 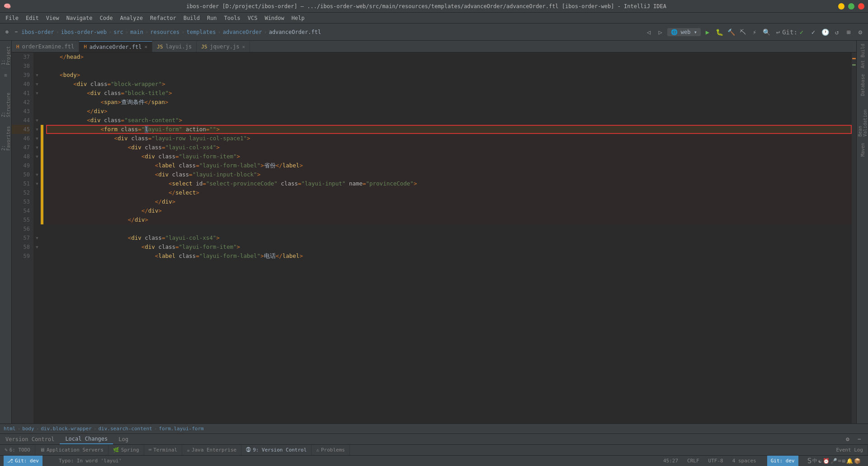 What do you see at coordinates (37, 175) in the screenshot?
I see `fold-btn-50: ▼` at bounding box center [37, 175].